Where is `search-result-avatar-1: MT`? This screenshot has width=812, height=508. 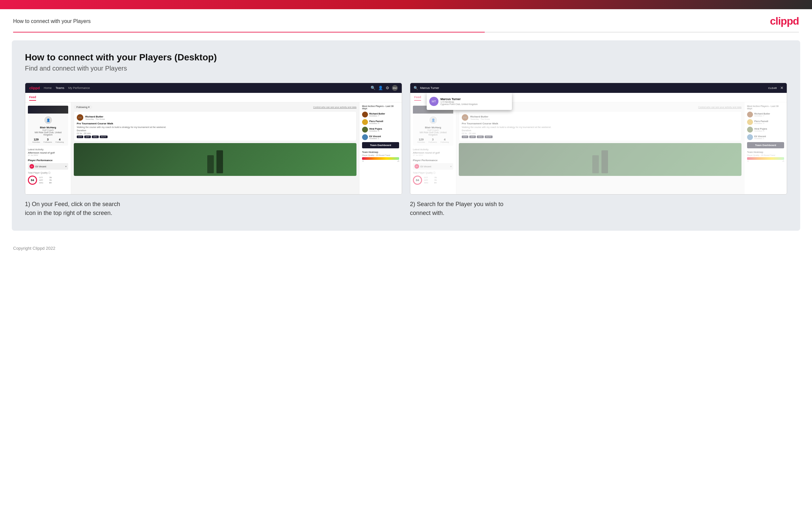
search-result-avatar-1: MT is located at coordinates (434, 101).